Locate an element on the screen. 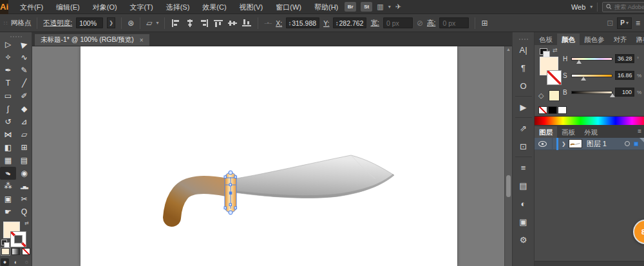  gradient-panel-icon: ▤ is located at coordinates (524, 185).